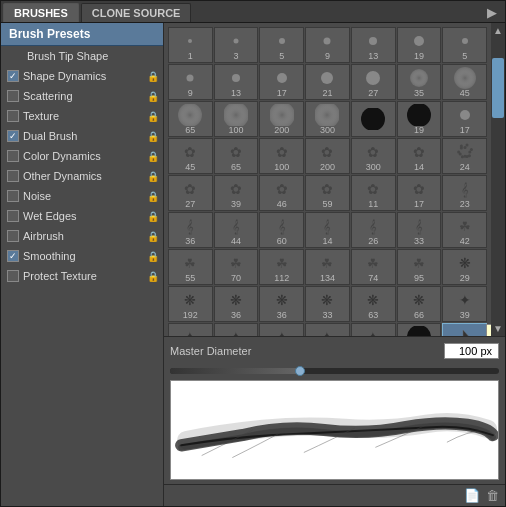 The width and height of the screenshot is (506, 507). I want to click on sidebar-item-smoothing: Smoothing 🔒, so click(82, 256).